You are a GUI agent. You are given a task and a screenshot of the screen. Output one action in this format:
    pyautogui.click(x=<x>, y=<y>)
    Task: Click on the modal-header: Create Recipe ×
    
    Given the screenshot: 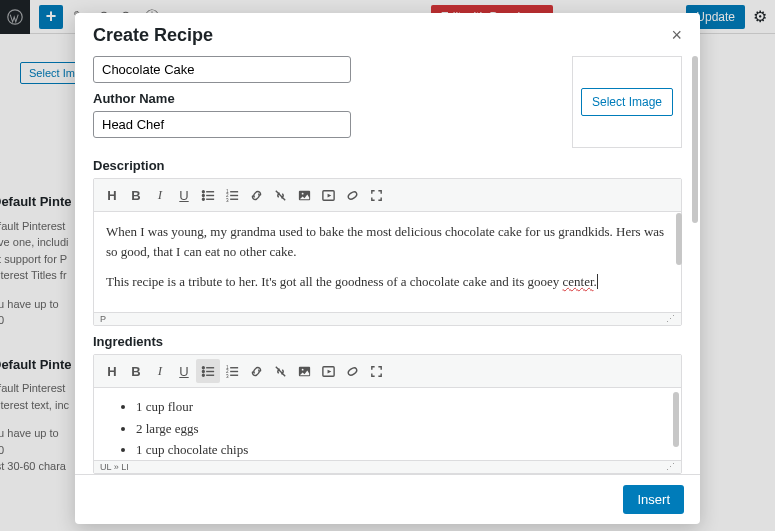 What is the action you would take?
    pyautogui.click(x=388, y=34)
    